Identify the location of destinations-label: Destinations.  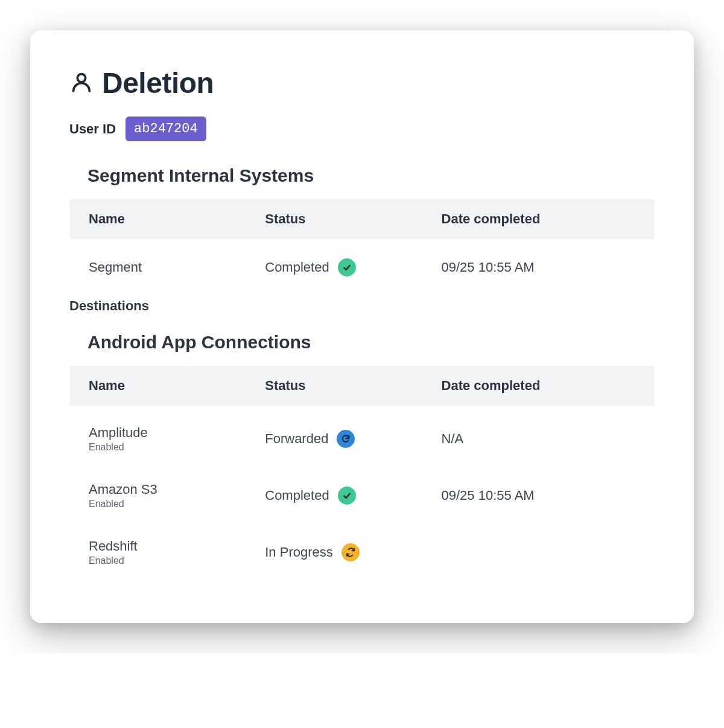
(362, 306).